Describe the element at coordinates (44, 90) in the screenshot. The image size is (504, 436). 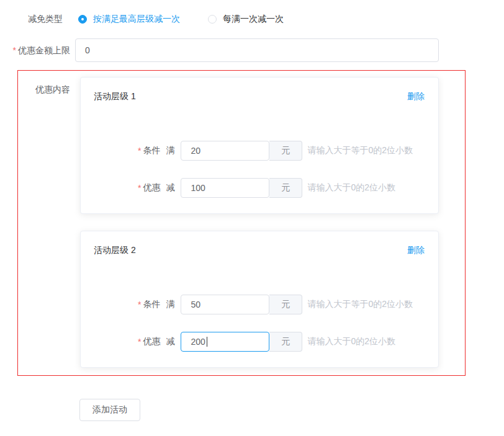
I see `discount-content-label: 优惠内容` at that location.